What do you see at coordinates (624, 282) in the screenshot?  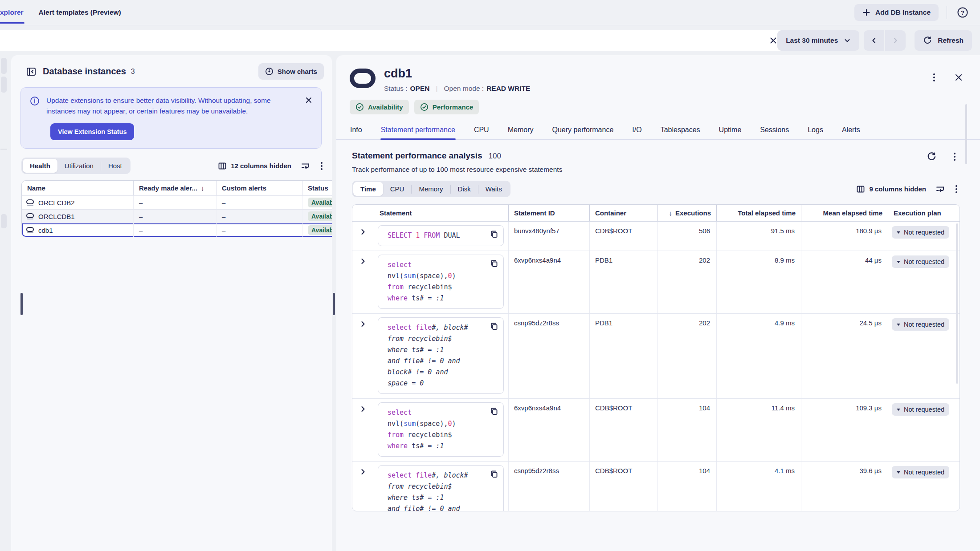 I see `container-cell: PDB1` at bounding box center [624, 282].